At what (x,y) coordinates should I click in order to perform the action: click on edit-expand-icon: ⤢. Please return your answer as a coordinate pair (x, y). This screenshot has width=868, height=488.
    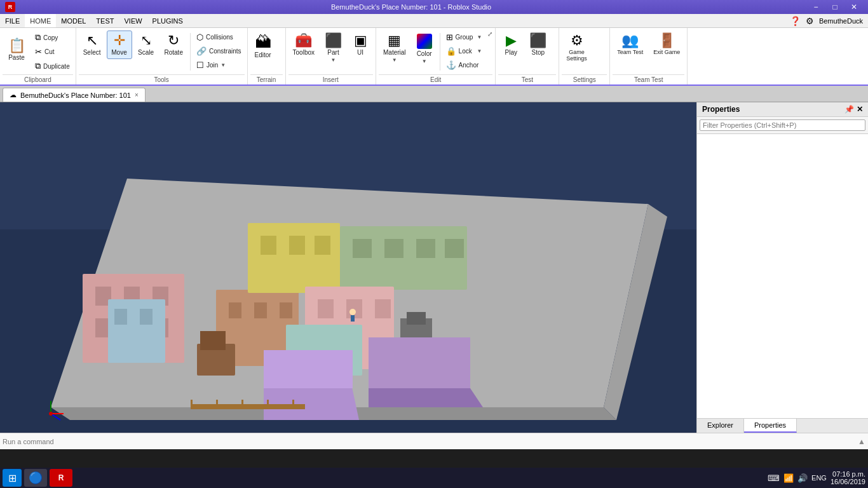
    Looking at the image, I should click on (490, 34).